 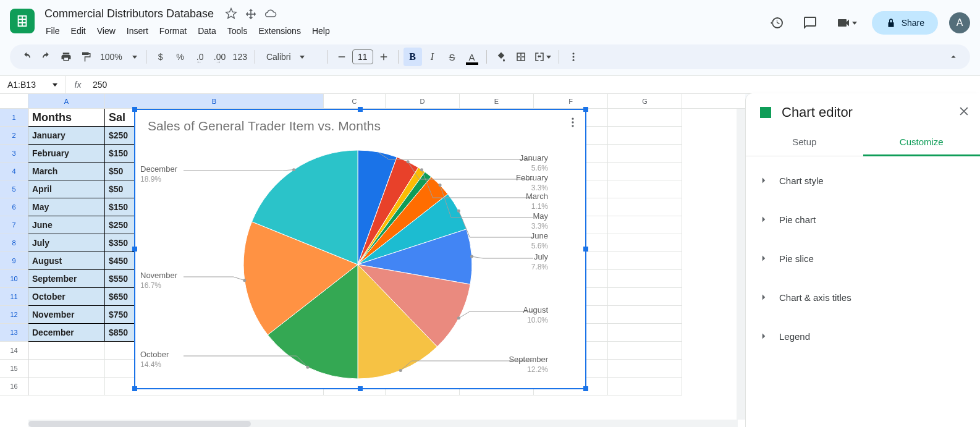 I want to click on more-button, so click(x=573, y=57).